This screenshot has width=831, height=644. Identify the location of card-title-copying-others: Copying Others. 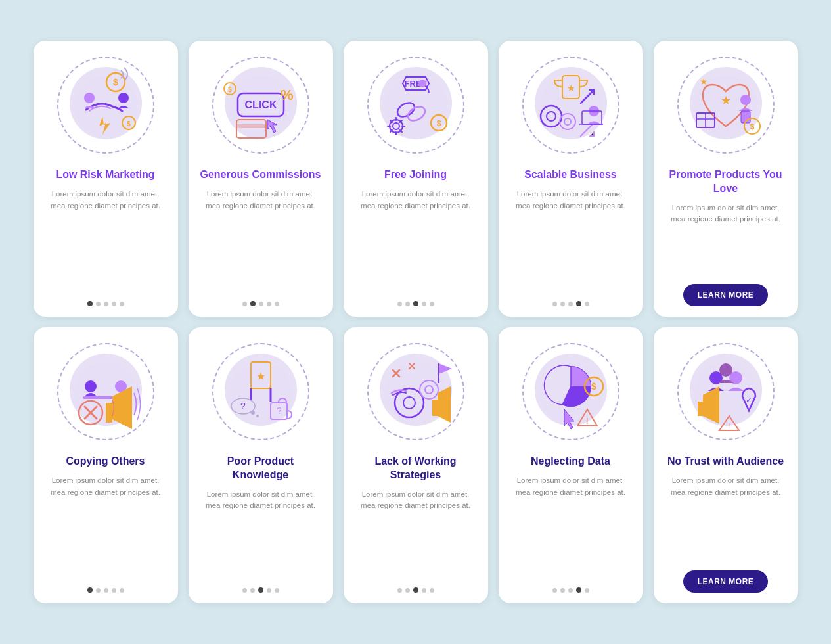
(105, 461).